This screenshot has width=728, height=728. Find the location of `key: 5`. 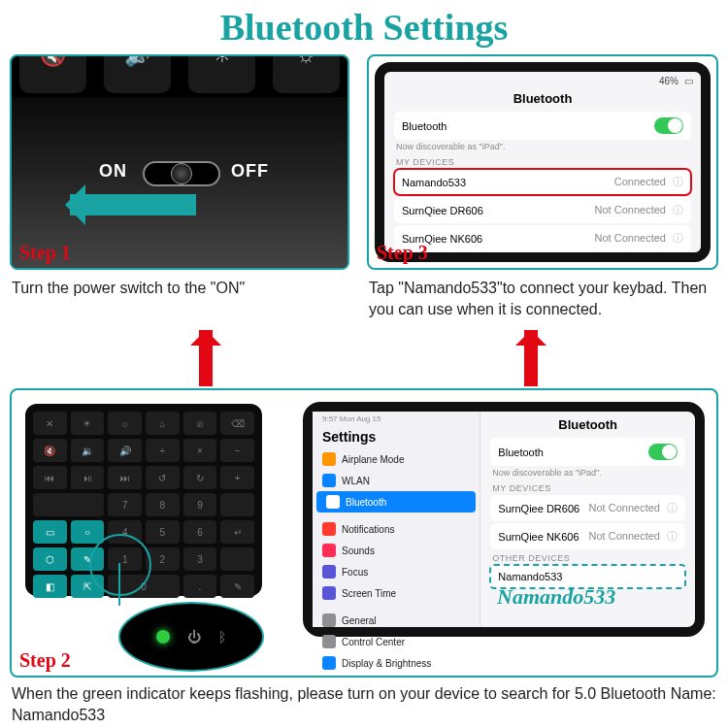

key: 5 is located at coordinates (163, 532).